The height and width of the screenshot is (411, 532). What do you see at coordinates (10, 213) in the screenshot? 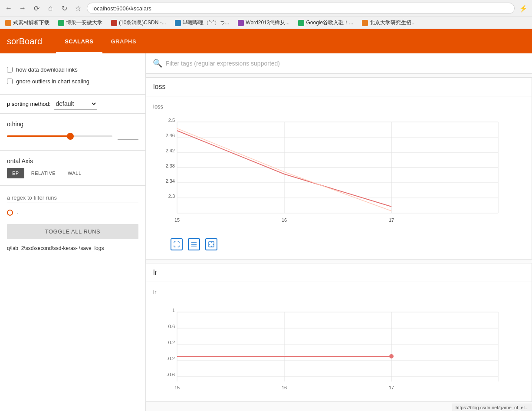
I see `run-dot` at bounding box center [10, 213].